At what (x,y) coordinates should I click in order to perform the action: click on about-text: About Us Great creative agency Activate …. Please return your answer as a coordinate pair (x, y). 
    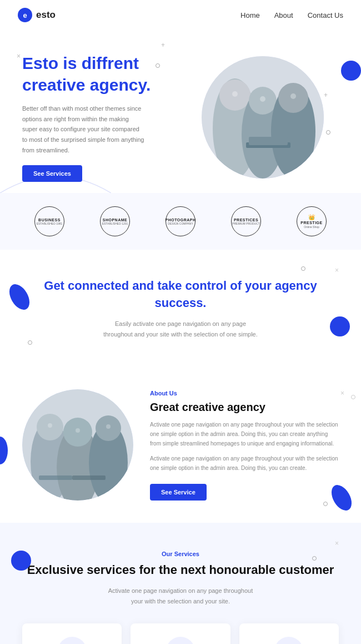
    Looking at the image, I should click on (244, 445).